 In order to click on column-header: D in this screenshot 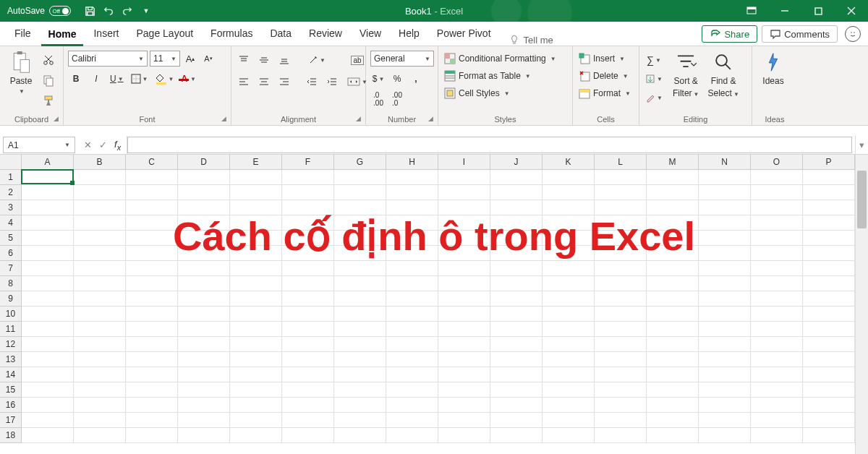, I will do `click(204, 162)`.